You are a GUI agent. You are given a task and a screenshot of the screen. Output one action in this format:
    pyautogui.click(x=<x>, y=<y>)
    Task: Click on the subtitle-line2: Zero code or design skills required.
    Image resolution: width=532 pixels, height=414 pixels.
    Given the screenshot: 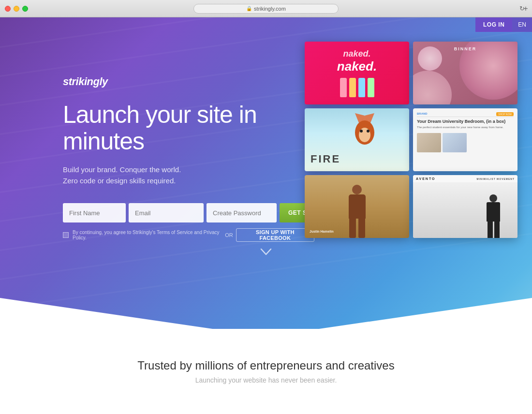 What is the action you would take?
    pyautogui.click(x=189, y=181)
    